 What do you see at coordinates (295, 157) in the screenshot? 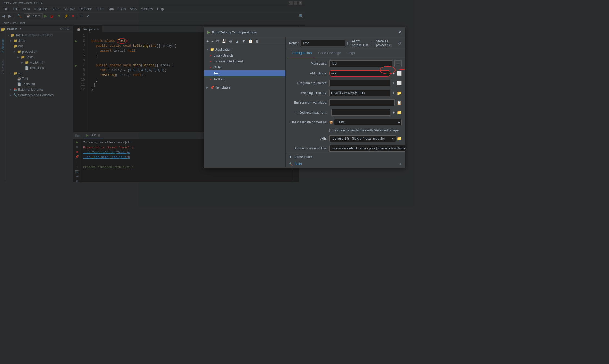
I see `before-launch-header: ▼ Before launch` at bounding box center [295, 157].